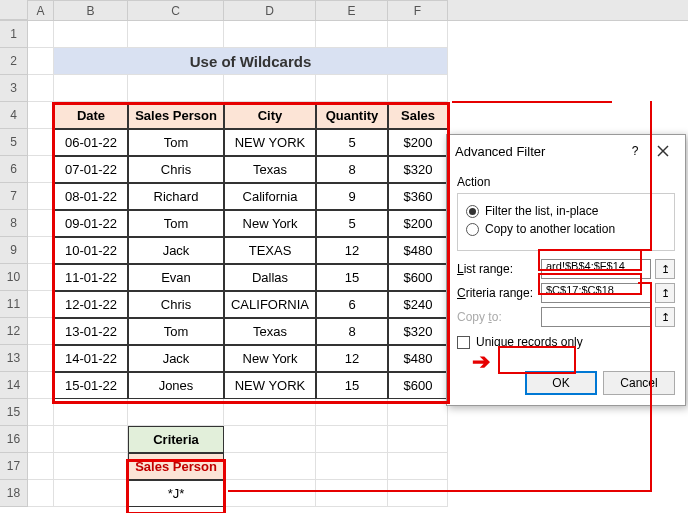 Image resolution: width=688 pixels, height=513 pixels. What do you see at coordinates (91, 494) in the screenshot?
I see `cell-B18` at bounding box center [91, 494].